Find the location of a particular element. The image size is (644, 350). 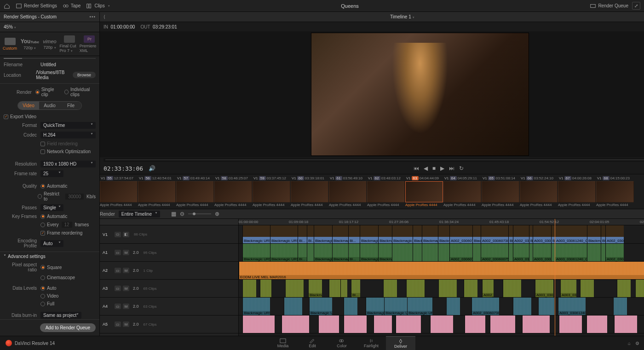

timeline-dropdown: Timeline 1 is located at coordinates (374, 17).